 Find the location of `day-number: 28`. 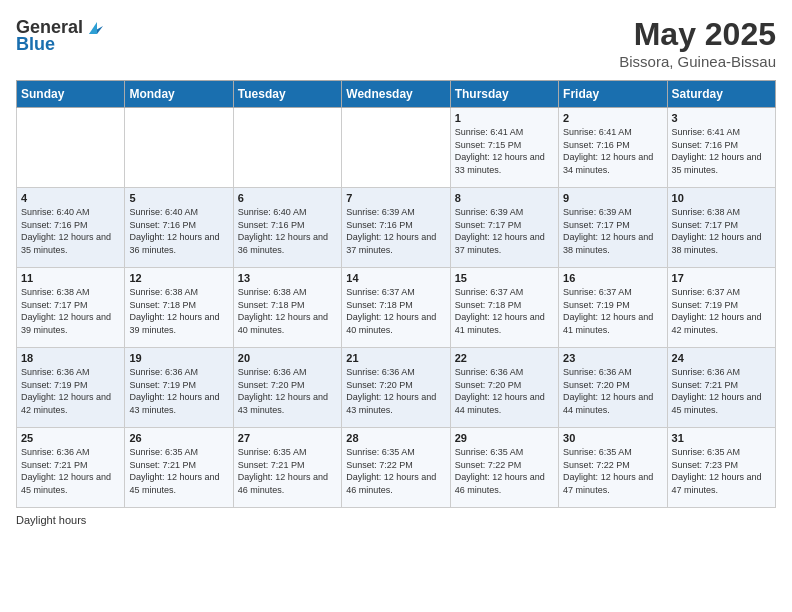

day-number: 28 is located at coordinates (396, 438).